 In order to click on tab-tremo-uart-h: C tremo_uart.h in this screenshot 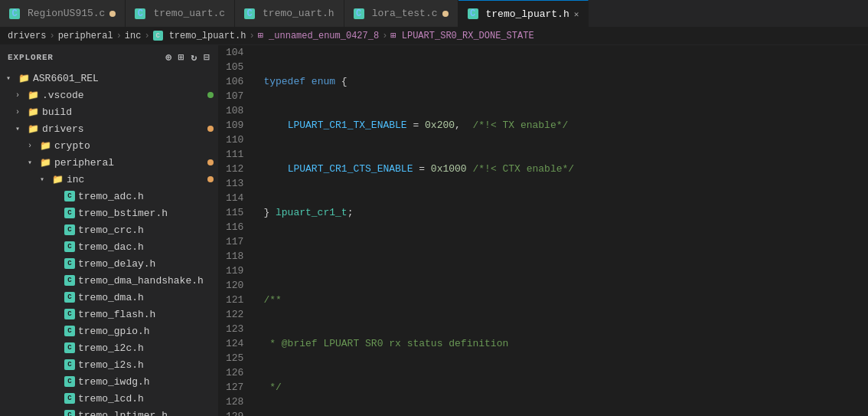, I will do `click(289, 14)`.